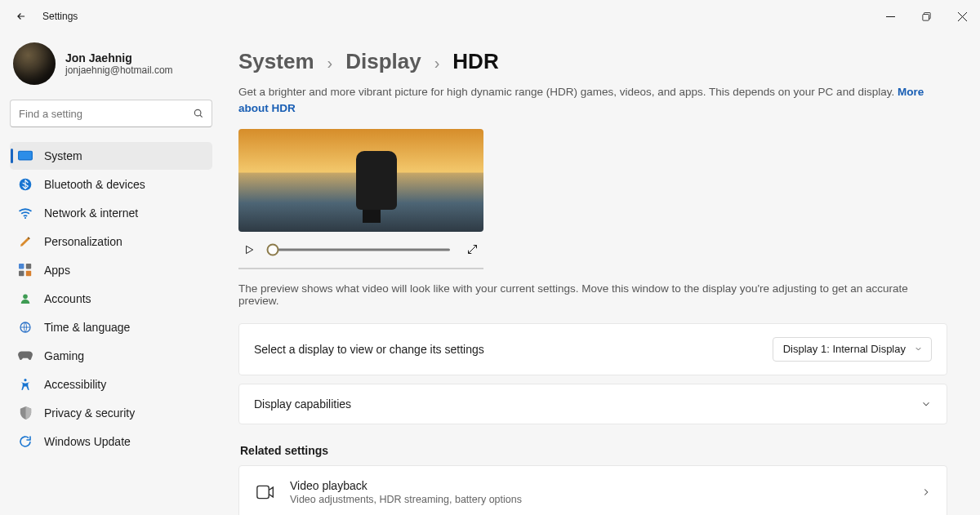 The image size is (980, 515). What do you see at coordinates (21, 16) in the screenshot?
I see `arrow-left-icon` at bounding box center [21, 16].